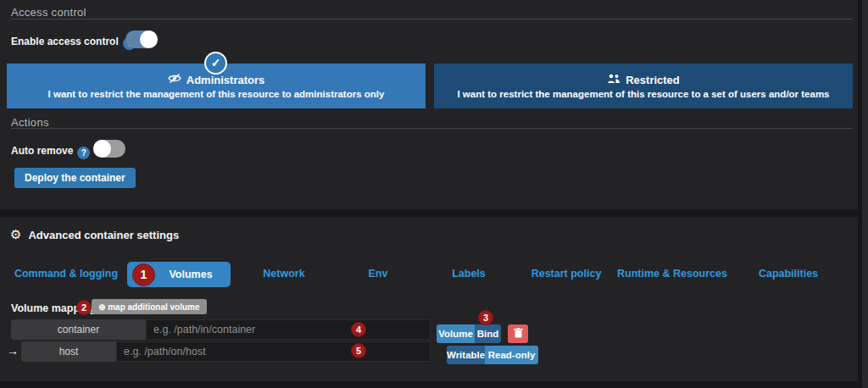 The height and width of the screenshot is (388, 868). What do you see at coordinates (432, 129) in the screenshot?
I see `actions-divider` at bounding box center [432, 129].